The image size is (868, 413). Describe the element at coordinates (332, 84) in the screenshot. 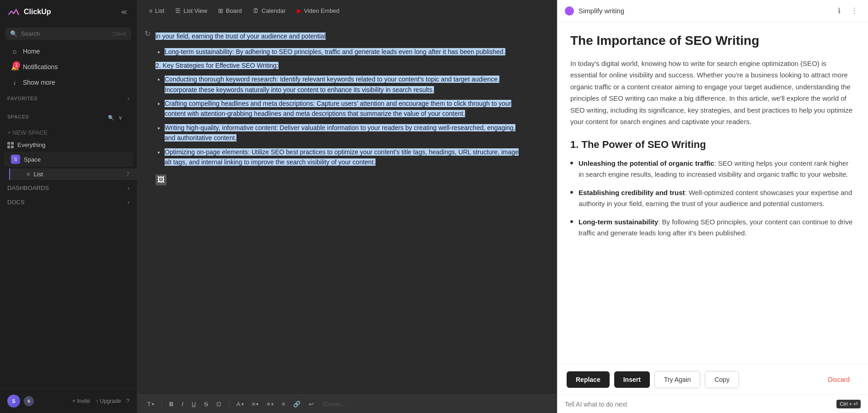

I see `keyword-research-text: Conducting thorough keyword research: Id…` at that location.